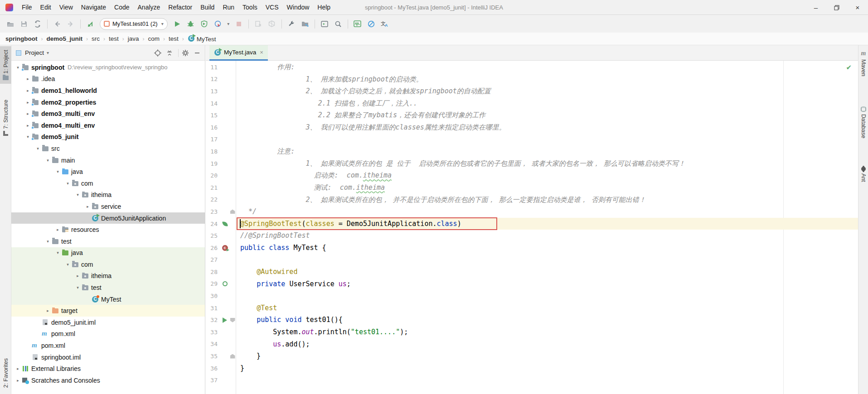 The image size is (868, 394). What do you see at coordinates (272, 24) in the screenshot?
I see `attach-profiler-icon` at bounding box center [272, 24].